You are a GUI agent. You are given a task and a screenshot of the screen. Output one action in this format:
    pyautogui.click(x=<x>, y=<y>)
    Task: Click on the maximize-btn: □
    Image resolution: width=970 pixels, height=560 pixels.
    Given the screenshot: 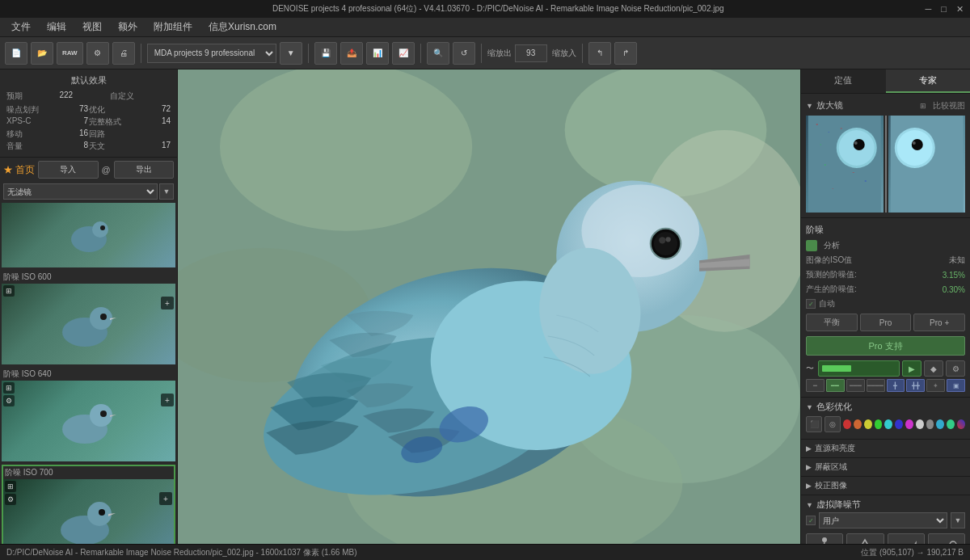 What is the action you would take?
    pyautogui.click(x=944, y=10)
    